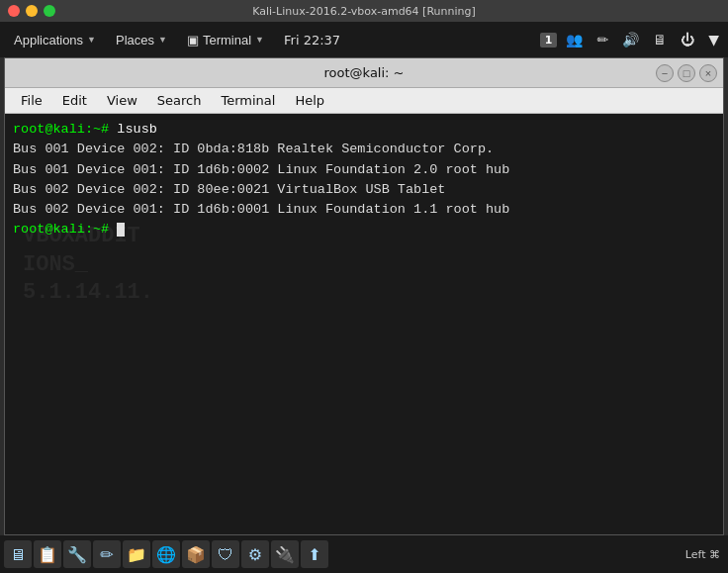 The width and height of the screenshot is (728, 573). What do you see at coordinates (364, 210) in the screenshot?
I see `terminal-line: Bus 002 Device 001: ID 1d6b:0001 Linux F…` at bounding box center [364, 210].